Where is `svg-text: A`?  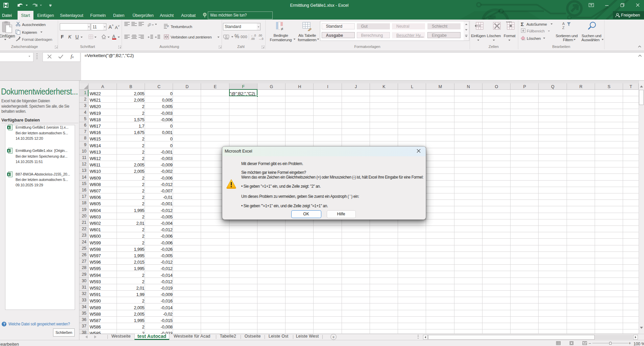
svg-text: A is located at coordinates (564, 24).